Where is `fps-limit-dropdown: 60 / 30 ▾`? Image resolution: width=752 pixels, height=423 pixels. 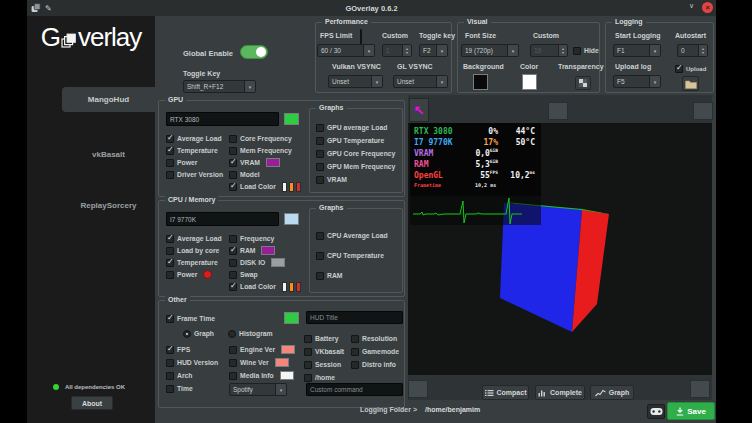
fps-limit-dropdown: 60 / 30 ▾ is located at coordinates (346, 50).